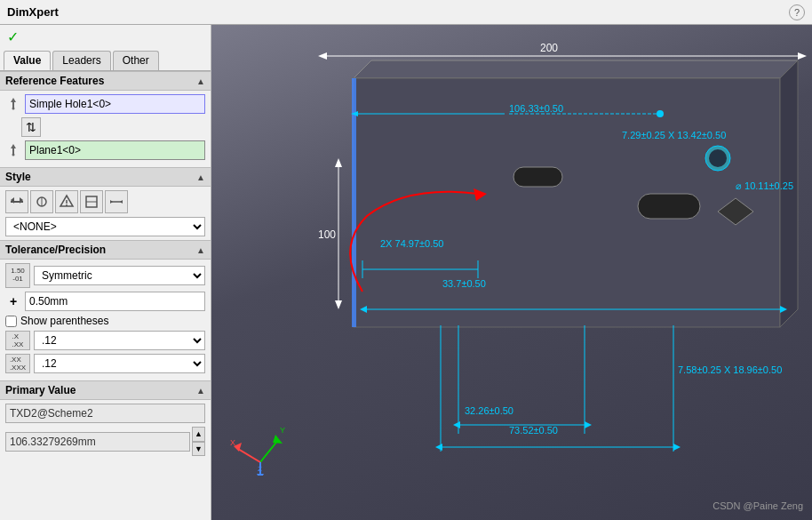 The width and height of the screenshot is (812, 520). What do you see at coordinates (27, 60) in the screenshot?
I see `tab-value: Value` at bounding box center [27, 60].